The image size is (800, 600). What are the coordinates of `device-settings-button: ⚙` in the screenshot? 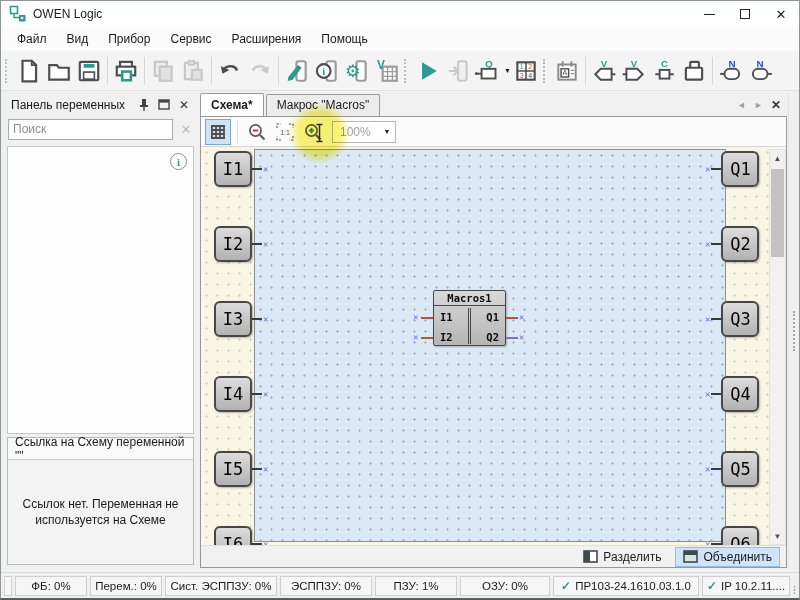 It's located at (357, 71).